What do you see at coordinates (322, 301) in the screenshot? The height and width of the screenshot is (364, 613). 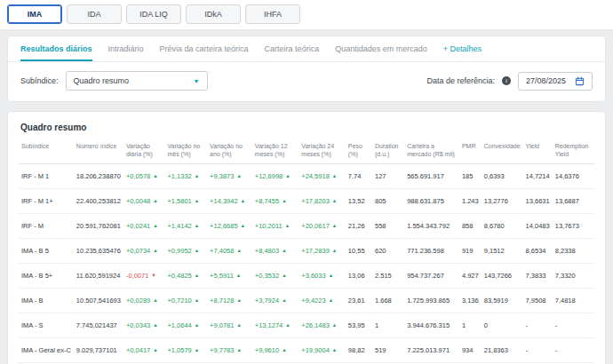 I see `value-cell: +9,4223▲` at bounding box center [322, 301].